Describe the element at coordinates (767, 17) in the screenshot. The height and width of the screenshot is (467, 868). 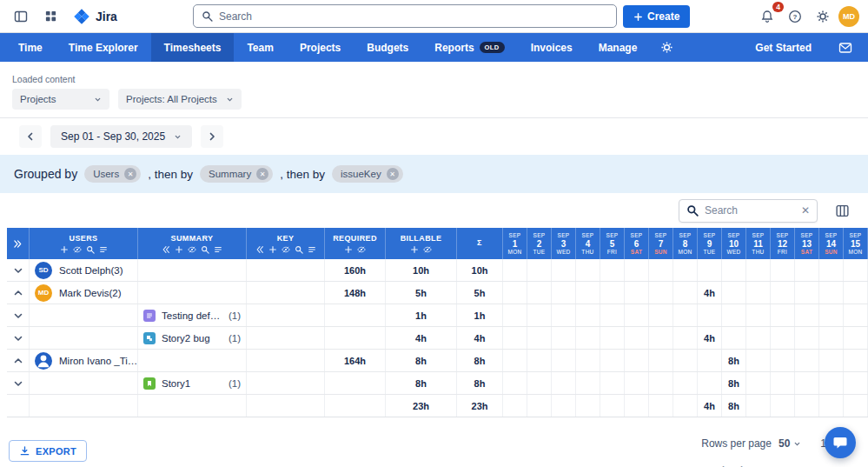
I see `notifications-bell-icon: 4` at that location.